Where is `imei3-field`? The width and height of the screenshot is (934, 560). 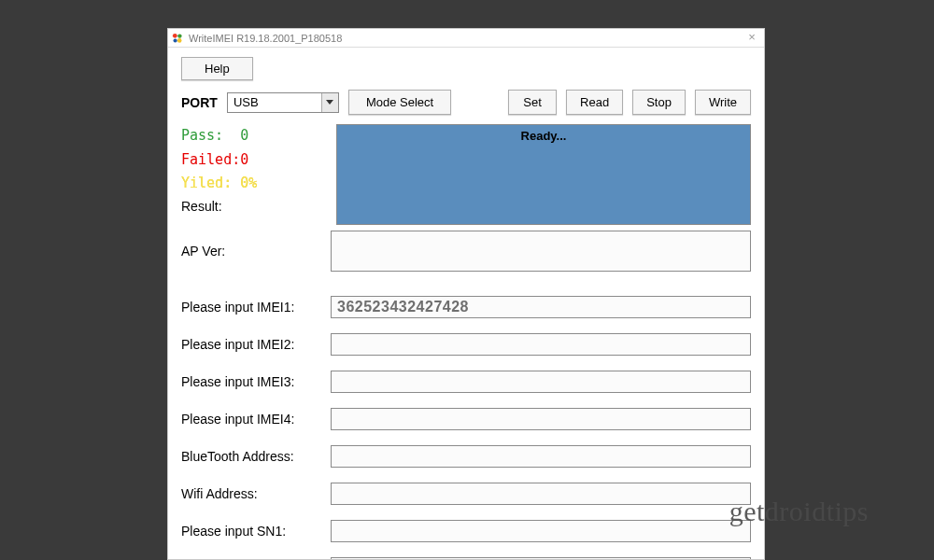
imei3-field is located at coordinates (541, 382).